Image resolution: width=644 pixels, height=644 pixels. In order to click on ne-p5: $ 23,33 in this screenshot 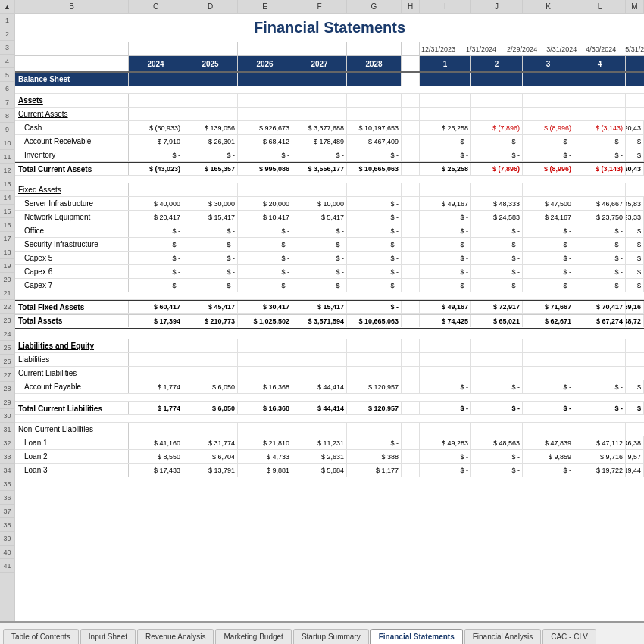, I will do `click(635, 217)`.